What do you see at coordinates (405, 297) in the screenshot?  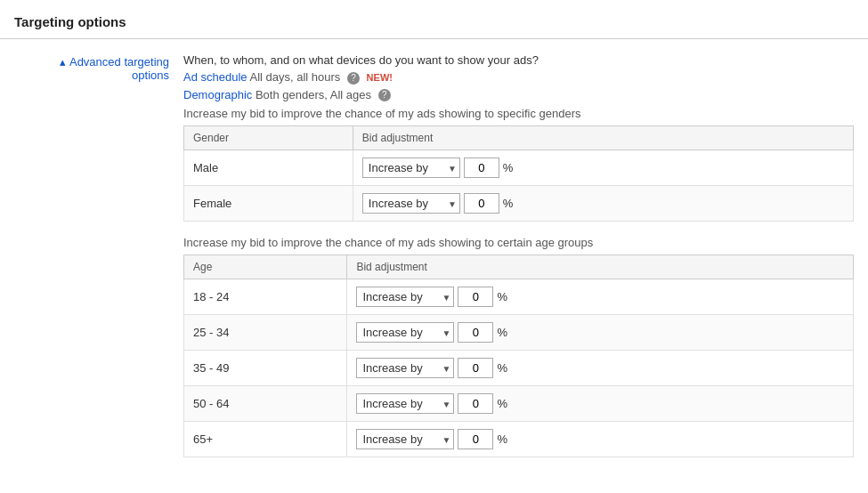 I see `age-bid-select-0: Increase byDecrease byDon't bid` at bounding box center [405, 297].